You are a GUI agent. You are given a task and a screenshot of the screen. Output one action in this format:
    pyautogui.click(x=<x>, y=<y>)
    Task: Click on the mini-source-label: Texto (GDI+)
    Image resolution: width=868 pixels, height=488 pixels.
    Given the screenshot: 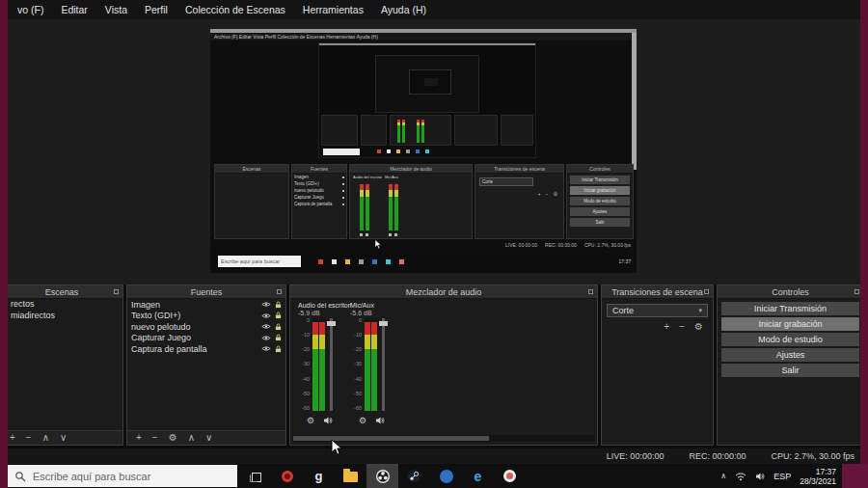 What is the action you would take?
    pyautogui.click(x=318, y=183)
    